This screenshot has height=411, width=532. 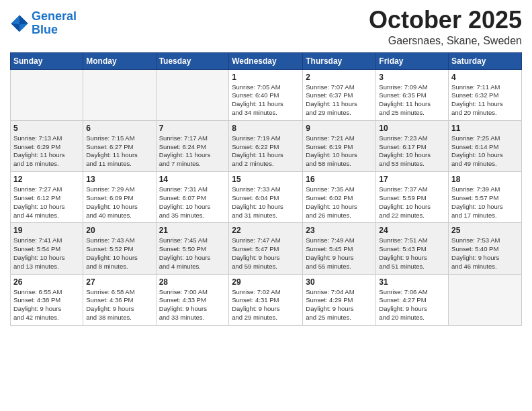 What do you see at coordinates (340, 300) in the screenshot?
I see `day-cell: 30Sunrise: 7:04 AM Sunset: 4:29 PM Dayli…` at bounding box center [340, 300].